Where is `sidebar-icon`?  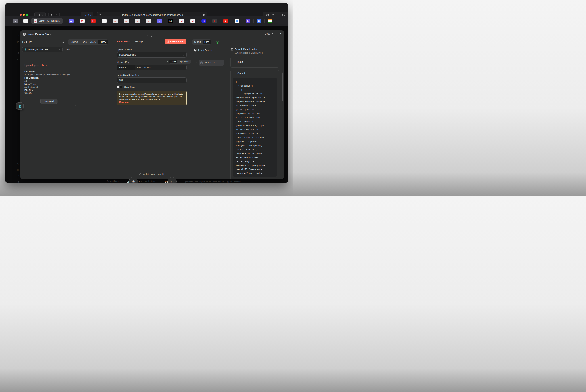 sidebar-icon is located at coordinates (39, 15).